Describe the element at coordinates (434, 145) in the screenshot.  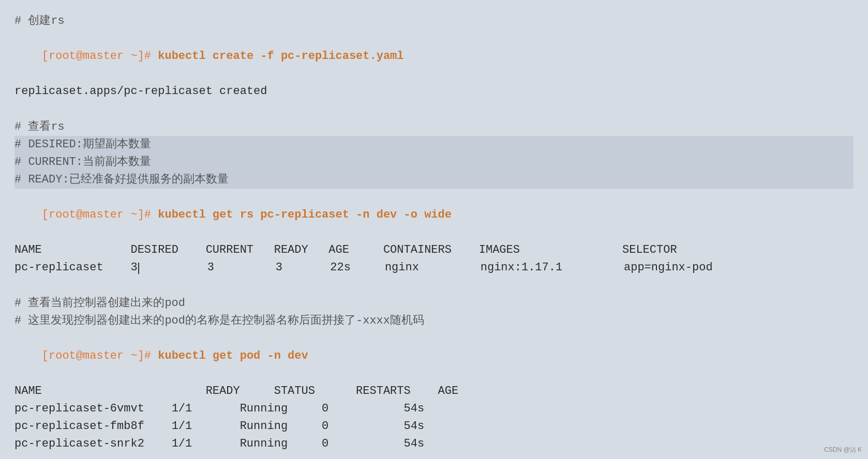
I see `comment-desired: # DESIRED:期望副本数量` at that location.